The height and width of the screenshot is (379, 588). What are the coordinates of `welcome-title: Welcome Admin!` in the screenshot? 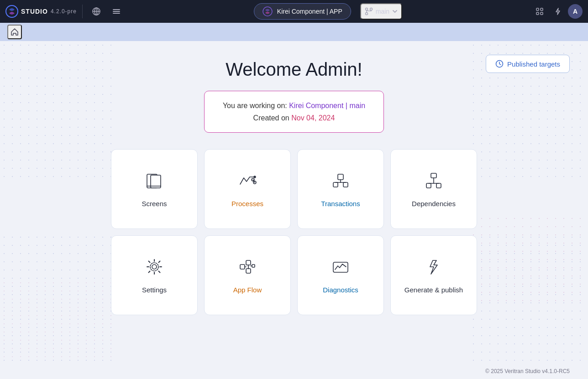 It's located at (294, 69).